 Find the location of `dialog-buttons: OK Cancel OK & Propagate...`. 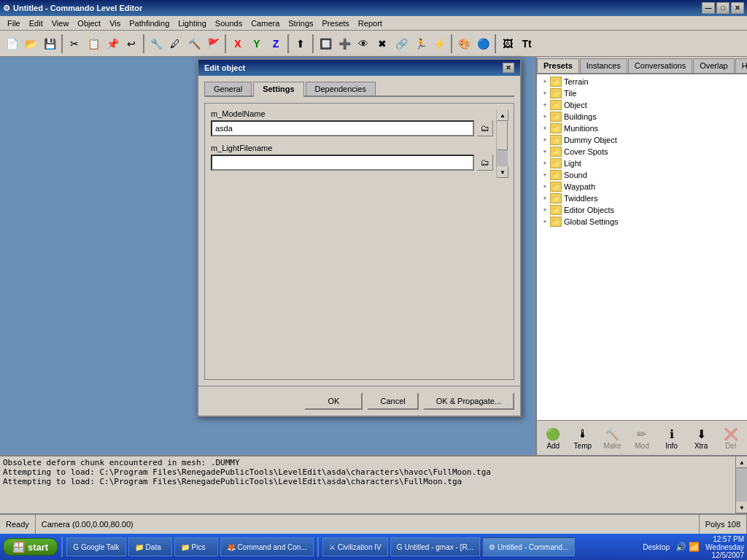

dialog-buttons: OK Cancel OK & Propagate... is located at coordinates (359, 401).